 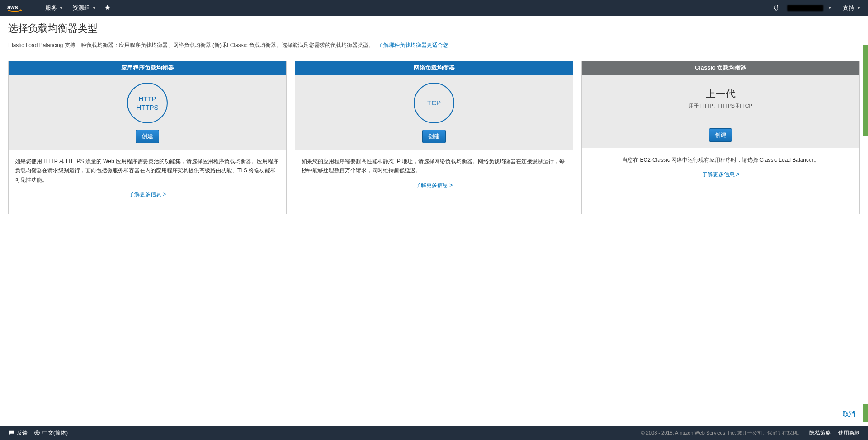 What do you see at coordinates (147, 68) in the screenshot?
I see `card-header-alb: 应用程序负载均衡器` at bounding box center [147, 68].